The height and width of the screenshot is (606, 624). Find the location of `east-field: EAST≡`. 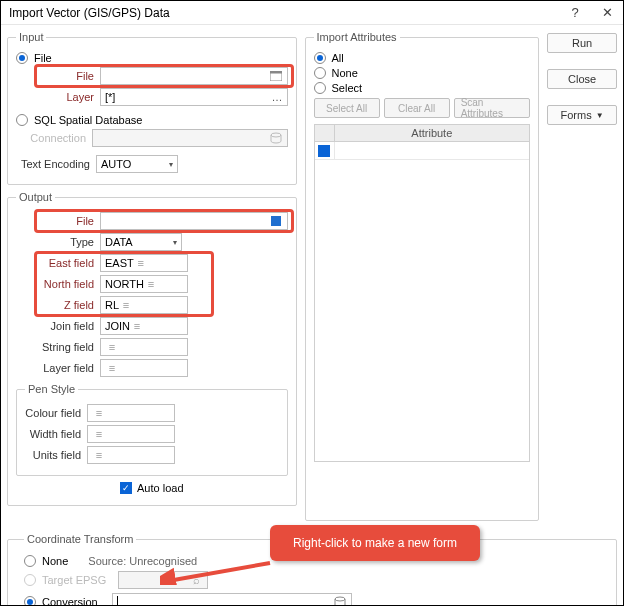

east-field: EAST≡ is located at coordinates (144, 263).